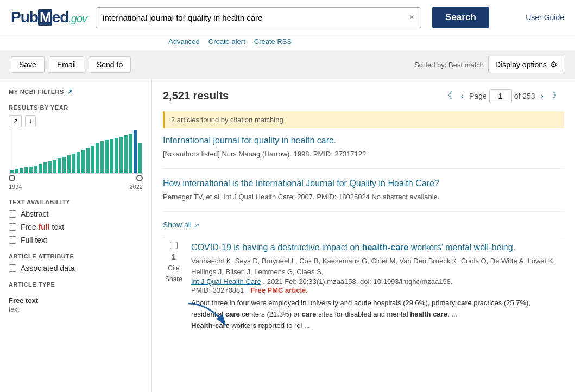 The width and height of the screenshot is (575, 392). What do you see at coordinates (429, 314) in the screenshot?
I see `abstract-bold-4: health care` at bounding box center [429, 314].